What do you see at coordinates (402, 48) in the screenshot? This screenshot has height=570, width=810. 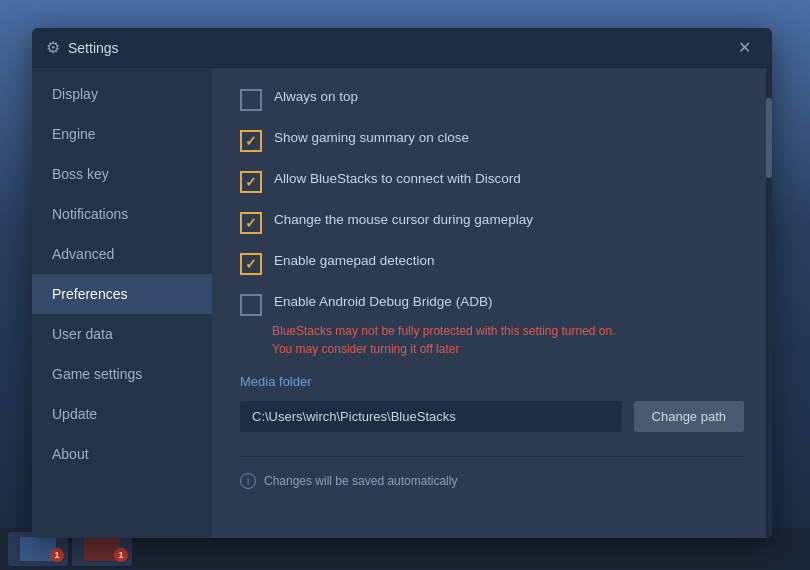 I see `titlebar: ⚙ Settings ✕` at bounding box center [402, 48].